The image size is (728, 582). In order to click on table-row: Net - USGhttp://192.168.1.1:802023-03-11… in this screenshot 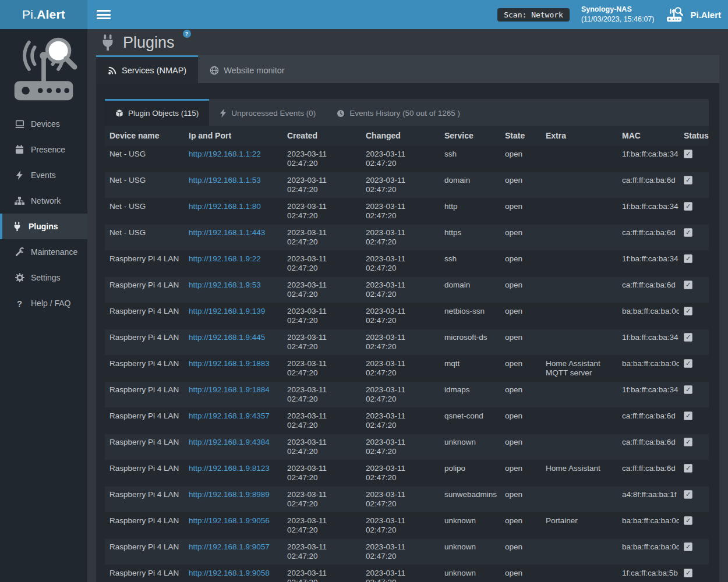, I will do `click(407, 211)`.